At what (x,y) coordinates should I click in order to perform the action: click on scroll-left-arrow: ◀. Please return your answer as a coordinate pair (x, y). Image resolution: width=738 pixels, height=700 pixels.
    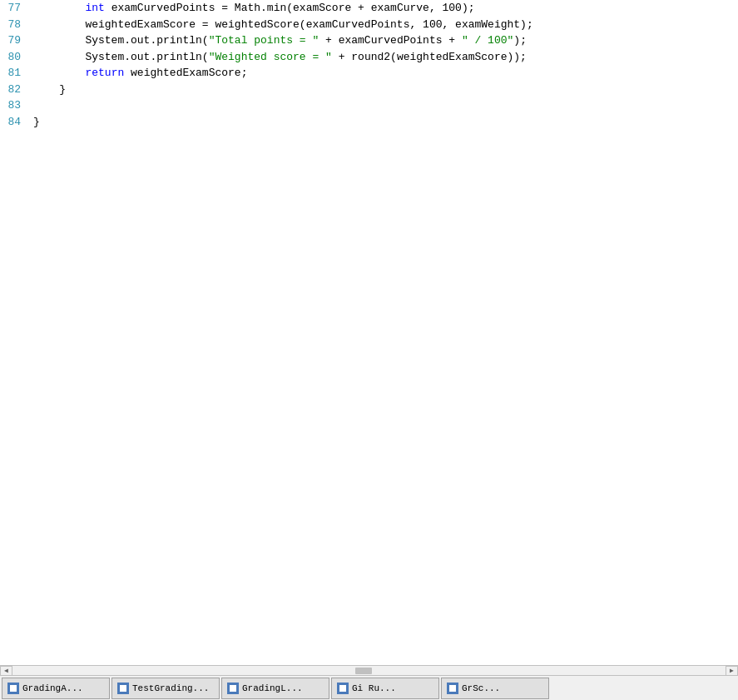
    Looking at the image, I should click on (7, 671).